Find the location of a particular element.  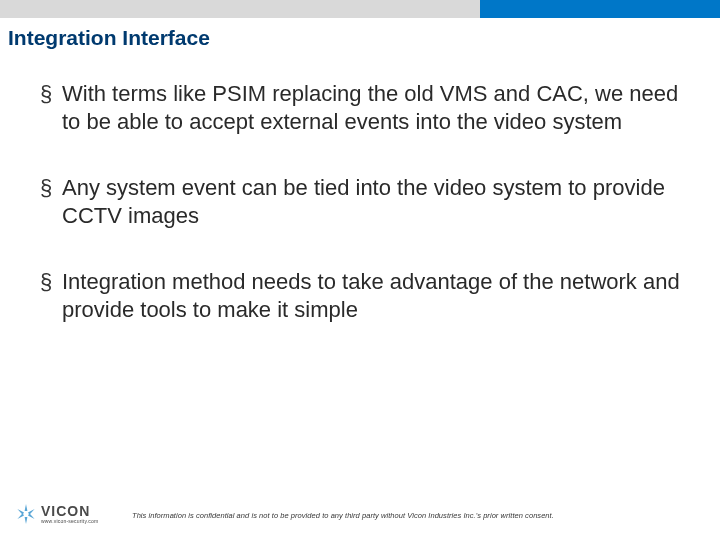

bullet-text: Integration method needs to take advanta… is located at coordinates (371, 296).